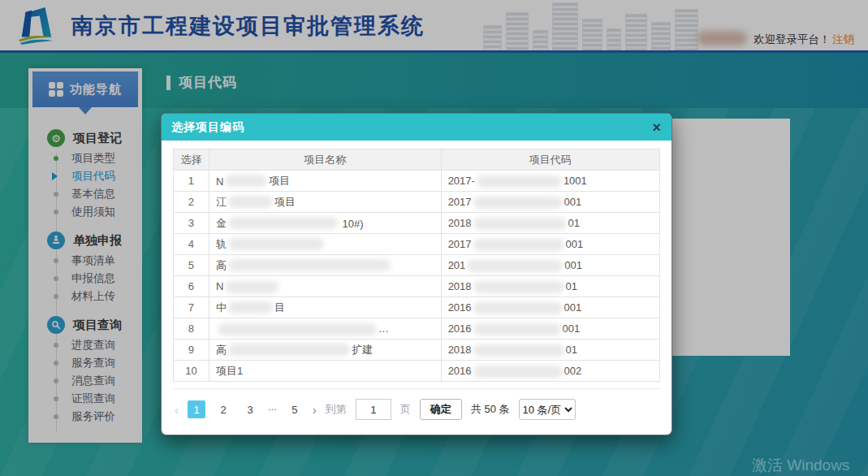 Image resolution: width=868 pixels, height=476 pixels. Describe the element at coordinates (417, 350) in the screenshot. I see `table-row: 9高扩建201801` at that location.